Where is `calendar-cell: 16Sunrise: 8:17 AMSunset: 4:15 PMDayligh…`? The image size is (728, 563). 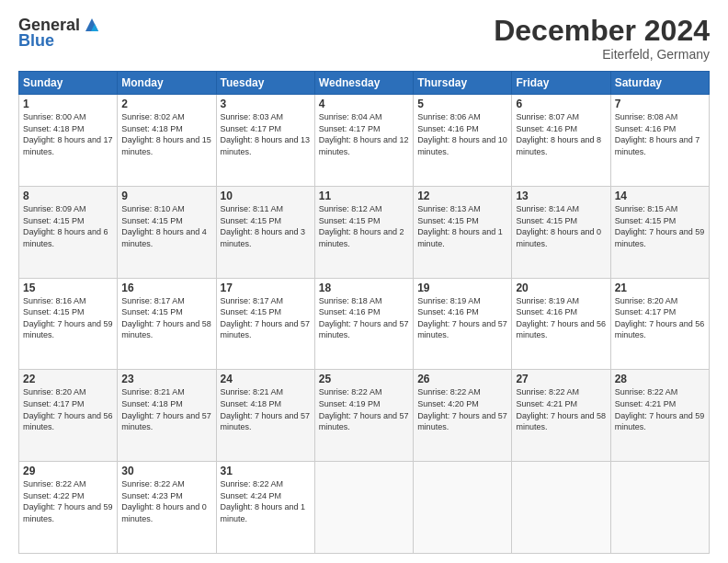
calendar-cell: 16Sunrise: 8:17 AMSunset: 4:15 PMDayligh… is located at coordinates (167, 324).